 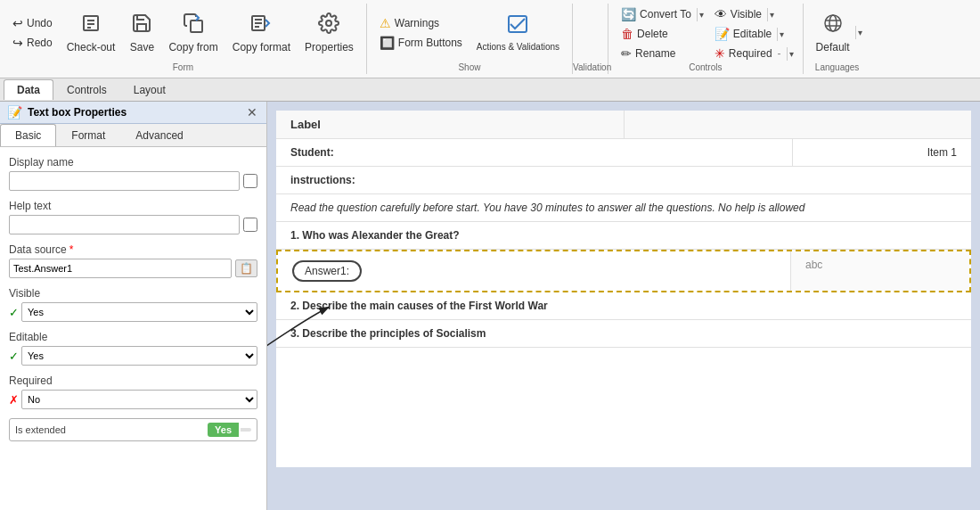 I want to click on visible-arrow: ▾, so click(x=772, y=14).